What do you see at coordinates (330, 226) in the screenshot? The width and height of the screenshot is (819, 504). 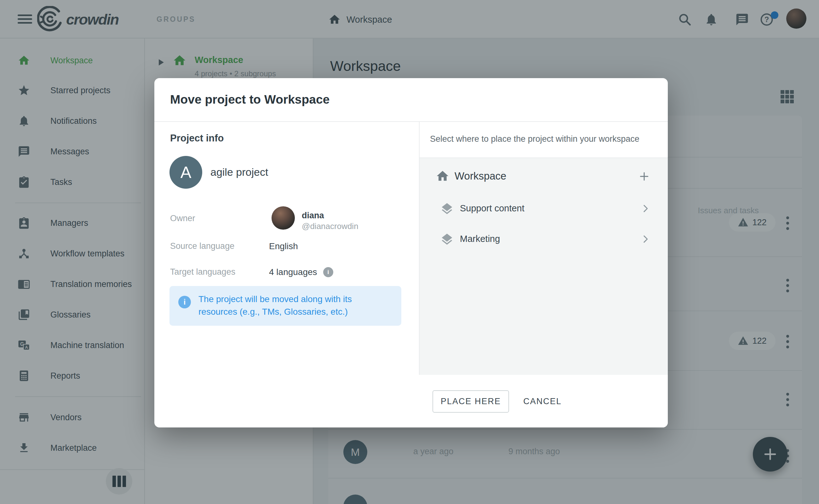 I see `owner-handle: @dianacrowdin` at bounding box center [330, 226].